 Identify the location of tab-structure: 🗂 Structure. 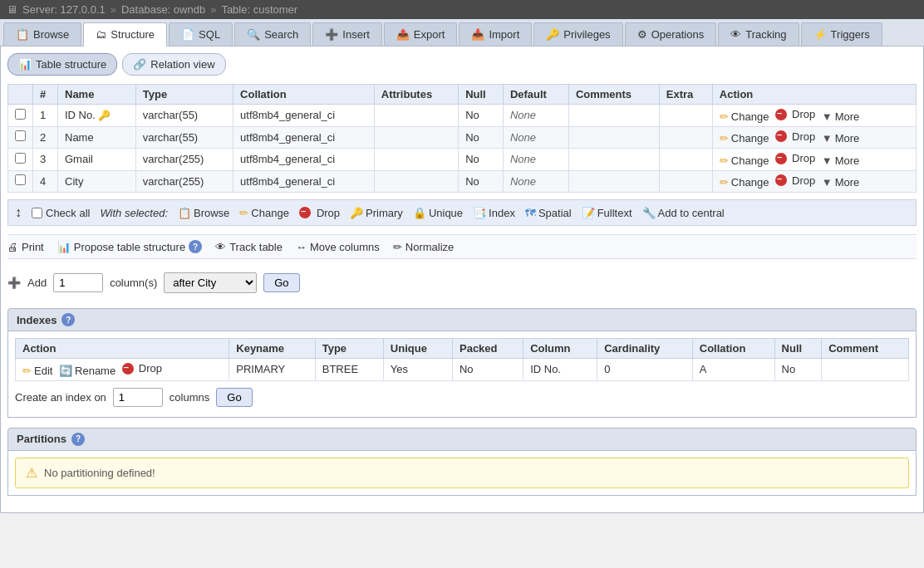
(125, 35).